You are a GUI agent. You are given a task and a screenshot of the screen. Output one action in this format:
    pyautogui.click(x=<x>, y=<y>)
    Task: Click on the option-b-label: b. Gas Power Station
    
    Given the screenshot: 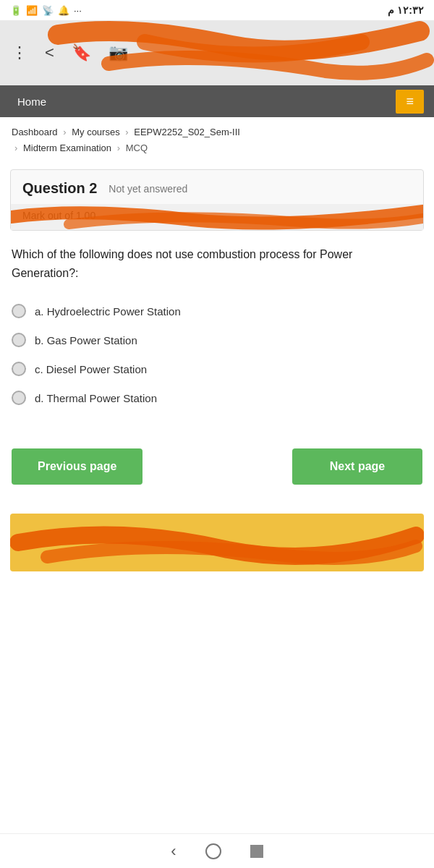 What is the action you would take?
    pyautogui.click(x=86, y=340)
    